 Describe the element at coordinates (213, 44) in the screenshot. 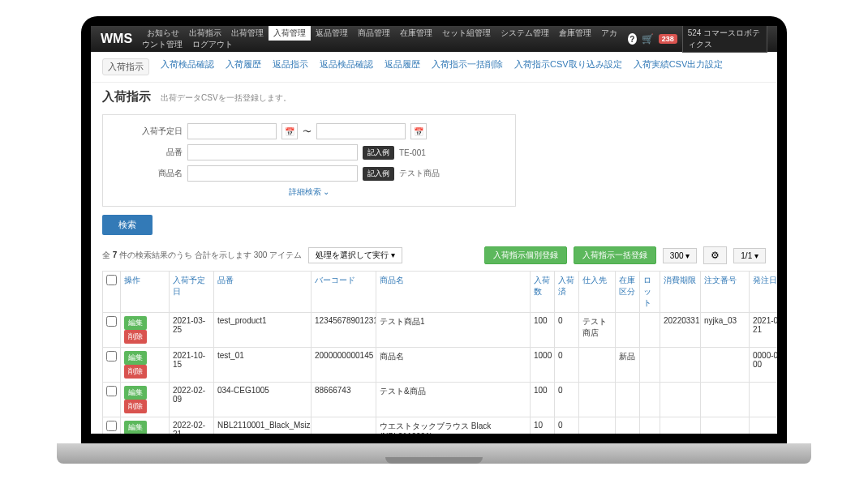

I see `nav-item-11: ログアウト` at that location.